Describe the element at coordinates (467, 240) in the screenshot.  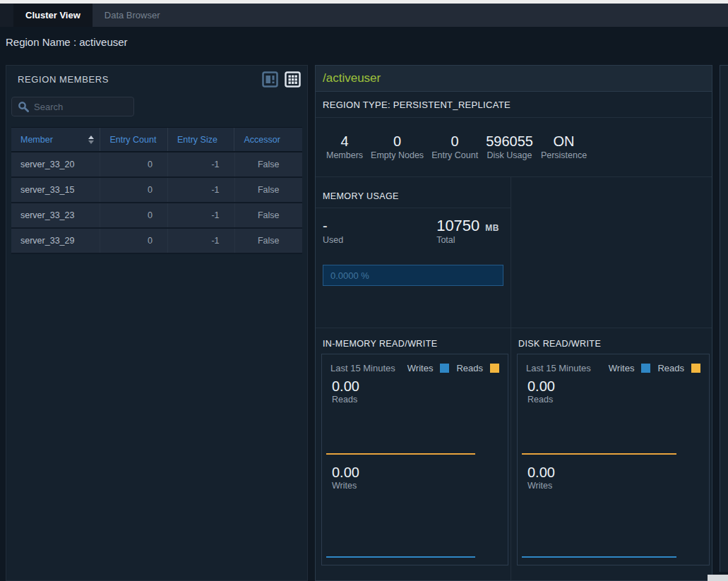
I see `memory-total-label: Total` at that location.